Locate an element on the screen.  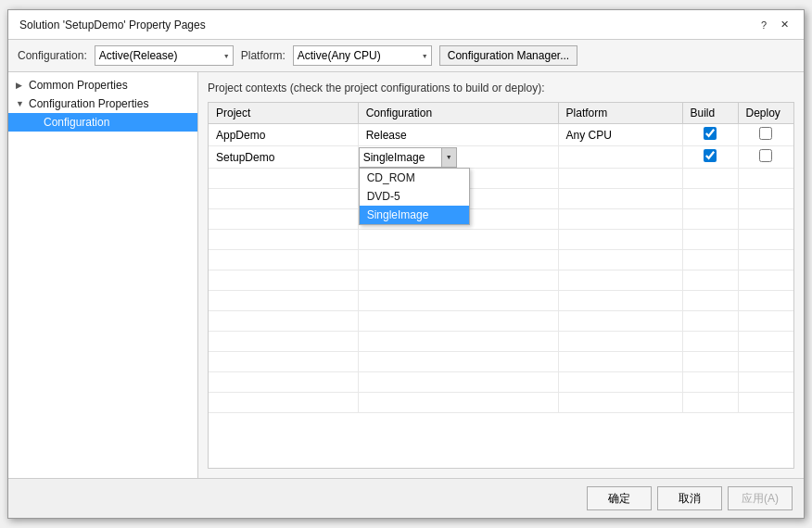
apply-button: 应用(A) is located at coordinates (760, 498).